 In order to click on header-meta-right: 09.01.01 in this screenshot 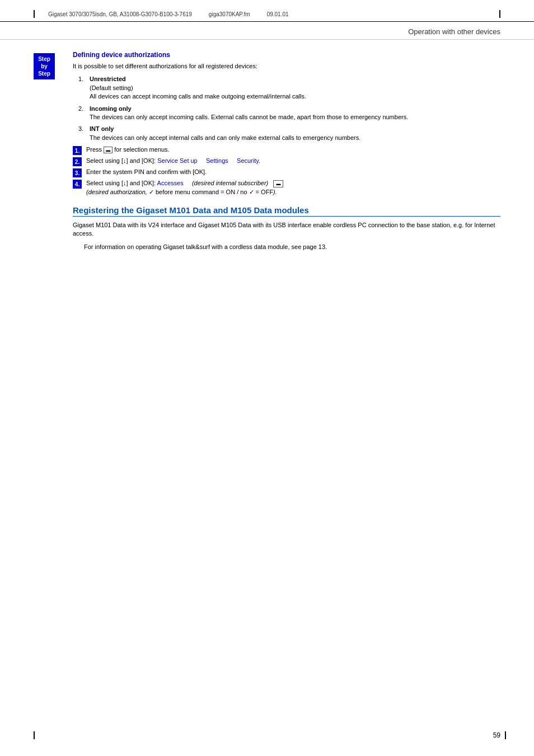, I will do `click(376, 15)`.